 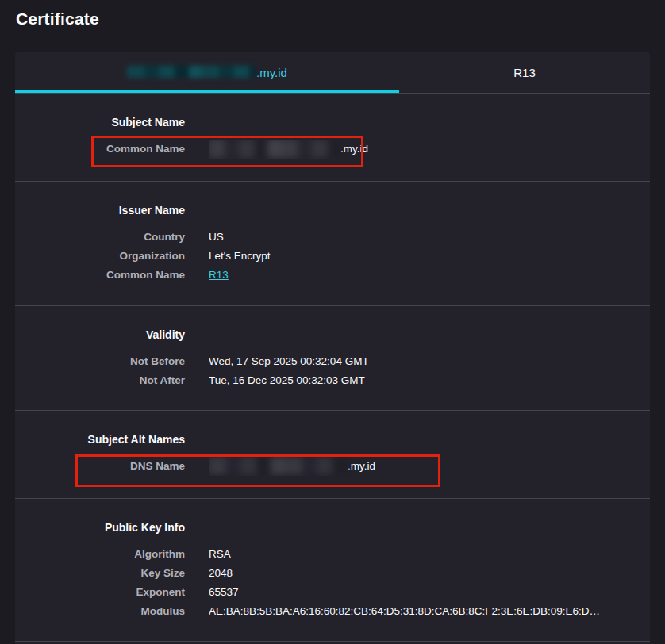 What do you see at coordinates (100, 439) in the screenshot?
I see `subject-alt-names-heading: Subject Alt Names` at bounding box center [100, 439].